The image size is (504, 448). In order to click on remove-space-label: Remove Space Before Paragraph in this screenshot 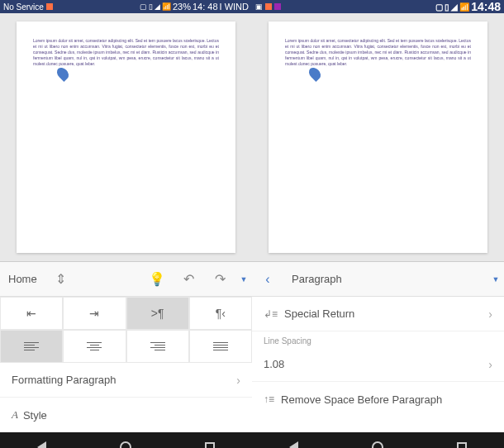, I will do `click(387, 400)`.